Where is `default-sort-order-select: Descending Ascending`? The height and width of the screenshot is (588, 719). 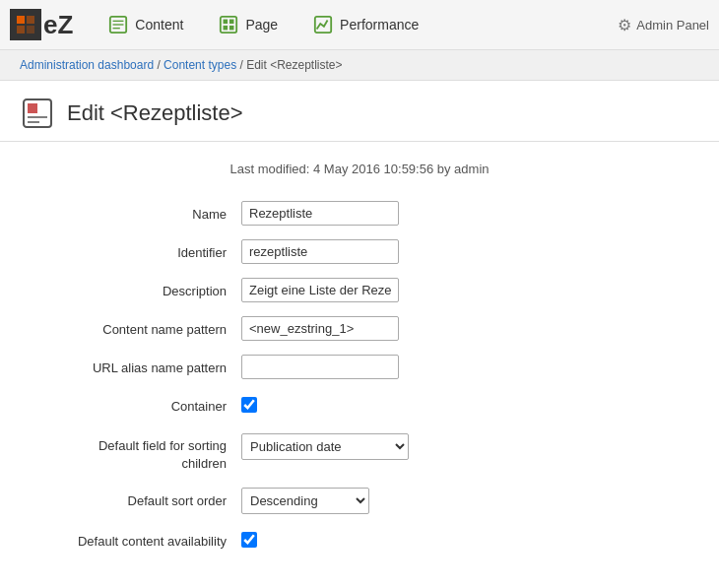
default-sort-order-select: Descending Ascending is located at coordinates (305, 500).